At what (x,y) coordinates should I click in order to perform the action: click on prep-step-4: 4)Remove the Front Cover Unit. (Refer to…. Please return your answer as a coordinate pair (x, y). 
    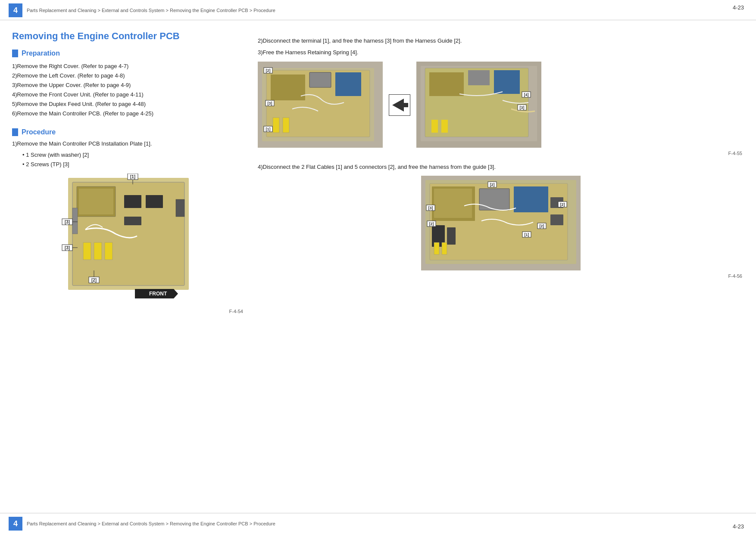
    Looking at the image, I should click on (128, 95).